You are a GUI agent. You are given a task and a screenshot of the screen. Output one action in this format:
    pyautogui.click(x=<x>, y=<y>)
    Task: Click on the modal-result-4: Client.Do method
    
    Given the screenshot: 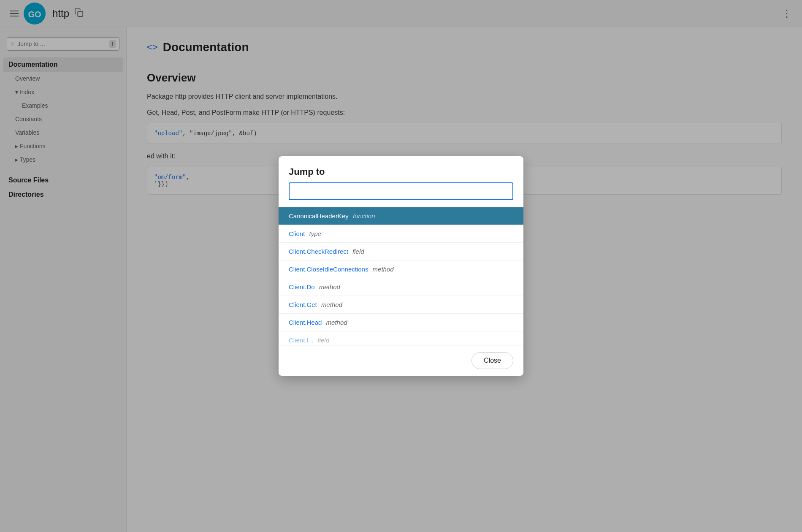 What is the action you would take?
    pyautogui.click(x=401, y=287)
    